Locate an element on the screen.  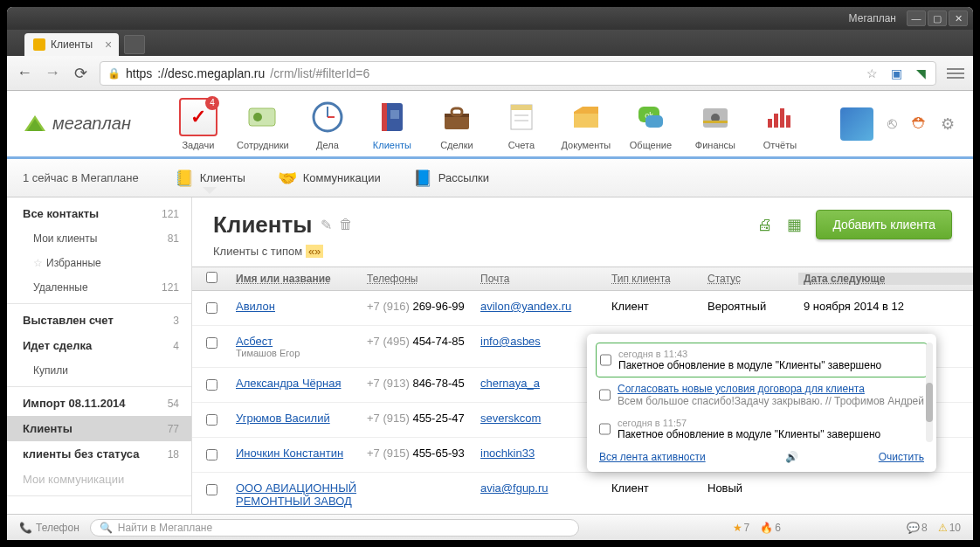
clear-link: Очистить is located at coordinates (901, 457).